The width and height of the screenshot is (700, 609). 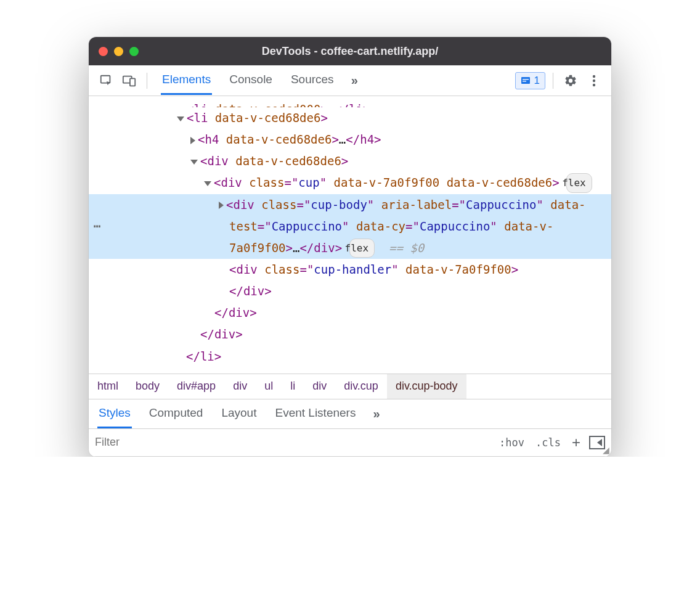 I want to click on tab-computed: Computed, so click(x=176, y=414).